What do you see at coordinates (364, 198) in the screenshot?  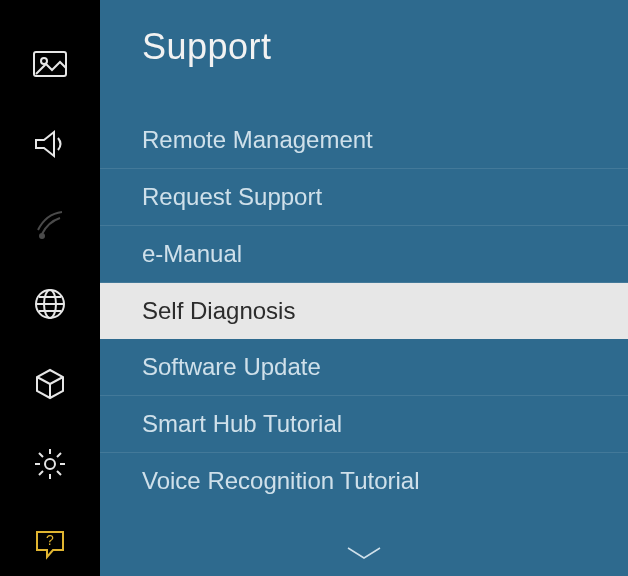 I see `menu-item-request-support: Request Support` at bounding box center [364, 198].